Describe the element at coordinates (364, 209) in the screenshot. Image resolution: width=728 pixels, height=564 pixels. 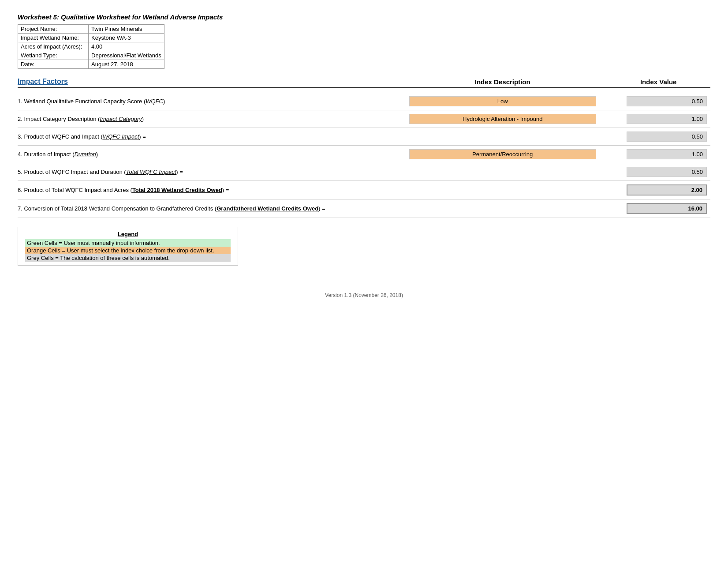
I see `impact-row: 7. Conversion of Total 2018 Wetland Comp…` at that location.